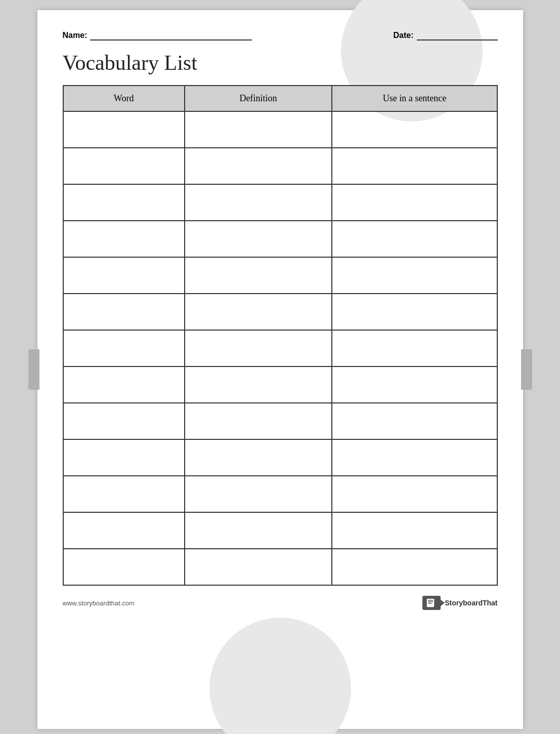 Image resolution: width=560 pixels, height=734 pixels. What do you see at coordinates (259, 98) in the screenshot?
I see `column-header-definition: Definition` at bounding box center [259, 98].